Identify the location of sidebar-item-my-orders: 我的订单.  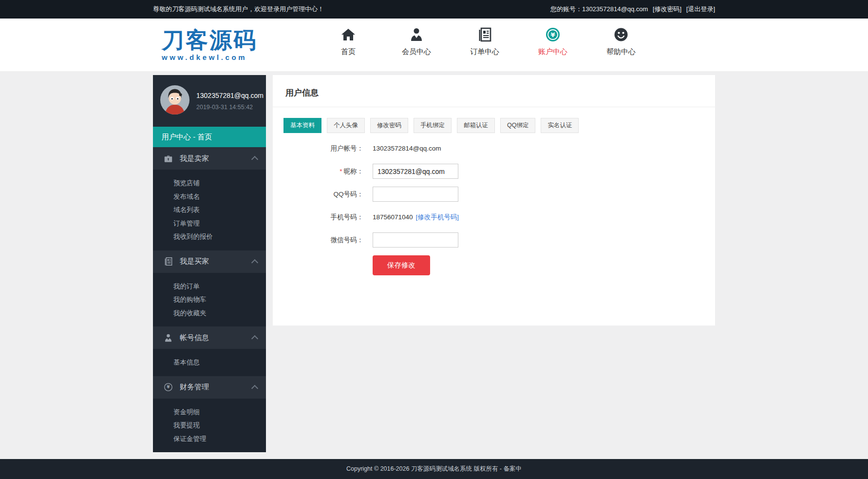
(209, 287).